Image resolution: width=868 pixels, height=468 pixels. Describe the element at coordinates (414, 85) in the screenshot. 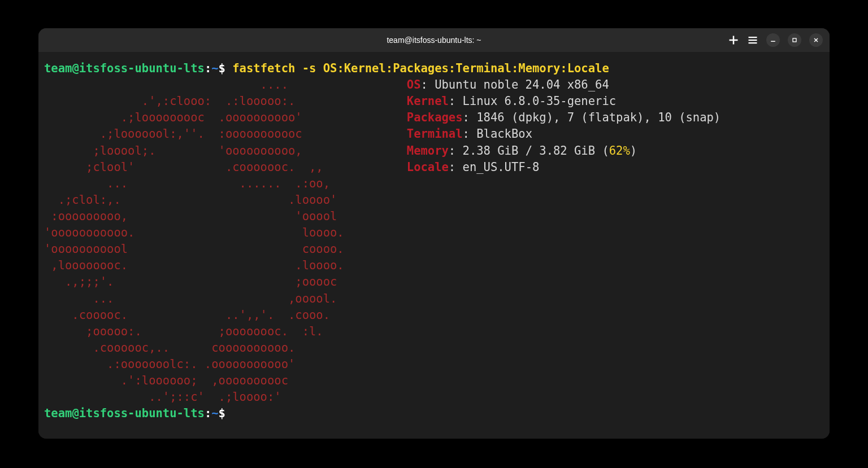

I see `info-key: OS` at that location.